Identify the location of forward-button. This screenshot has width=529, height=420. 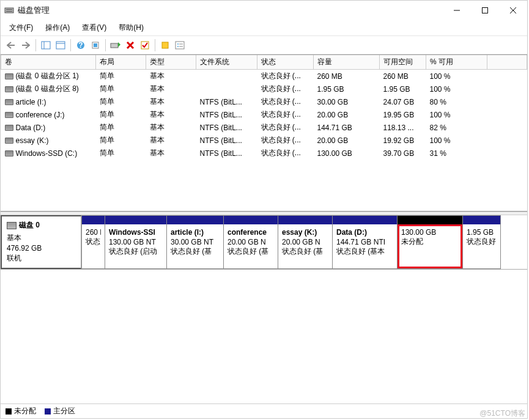
(26, 45).